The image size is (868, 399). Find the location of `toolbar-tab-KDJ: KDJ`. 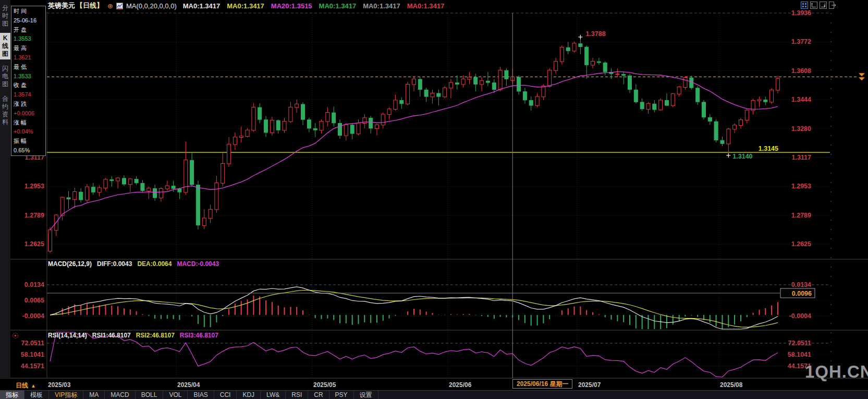

toolbar-tab-KDJ: KDJ is located at coordinates (249, 395).